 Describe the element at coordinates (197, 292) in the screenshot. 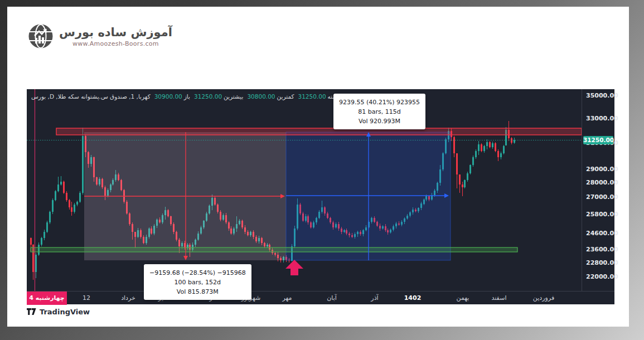

I see `measure-down-line3: Vol 815.873M` at that location.